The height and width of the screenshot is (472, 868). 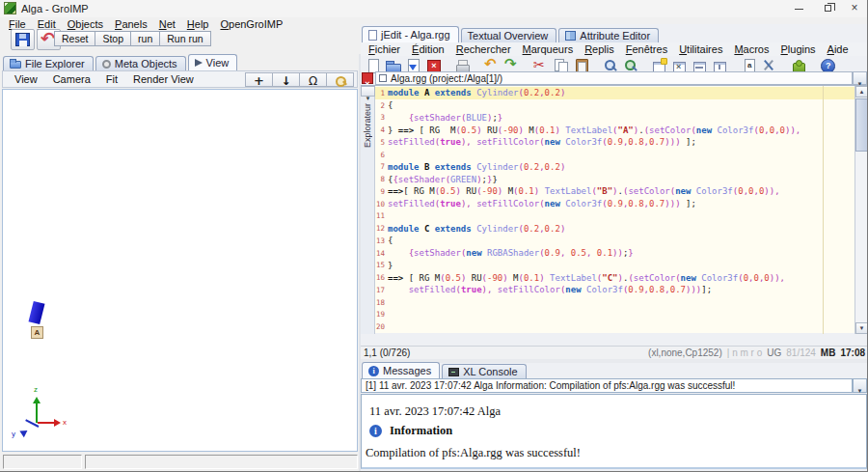 I want to click on message-selector: [1] 11 avr. 2023 17:07:42 Alga Informati…, so click(x=607, y=386).